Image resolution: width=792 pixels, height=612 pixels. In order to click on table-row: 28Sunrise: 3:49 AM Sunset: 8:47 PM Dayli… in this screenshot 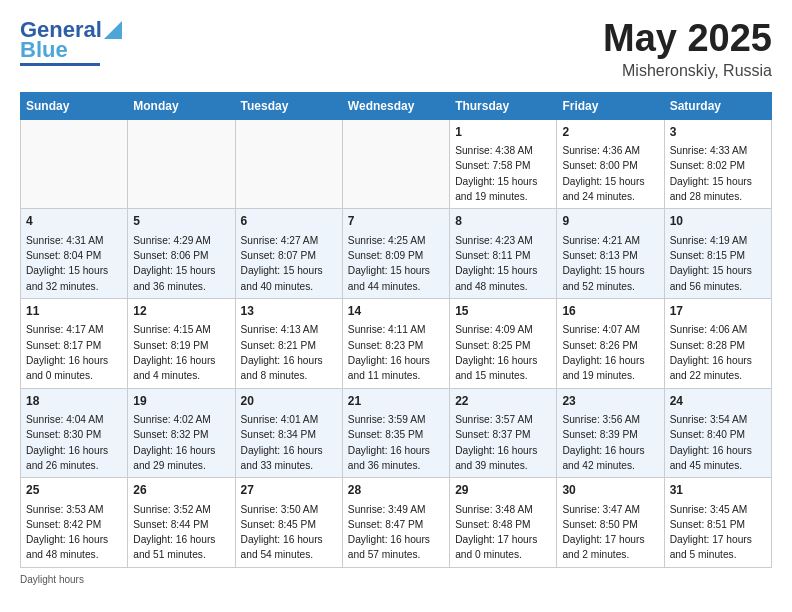, I will do `click(396, 523)`.